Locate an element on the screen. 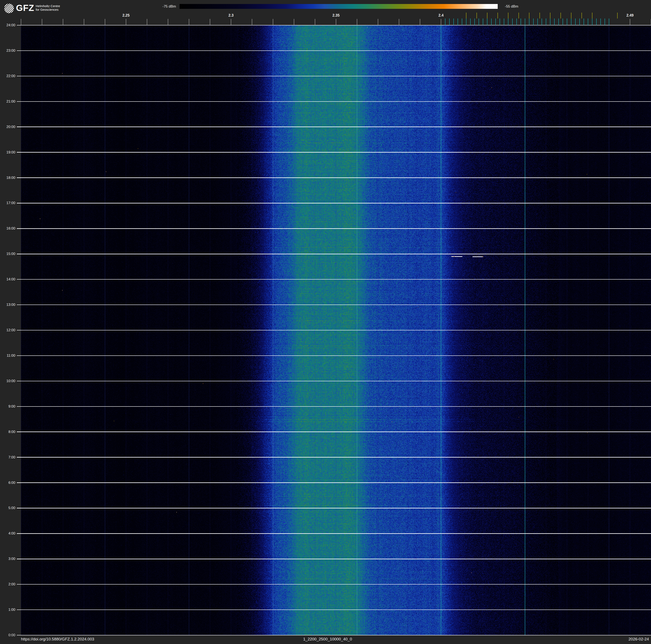 The height and width of the screenshot is (644, 651). date-text: 2026-02-24 is located at coordinates (639, 639).